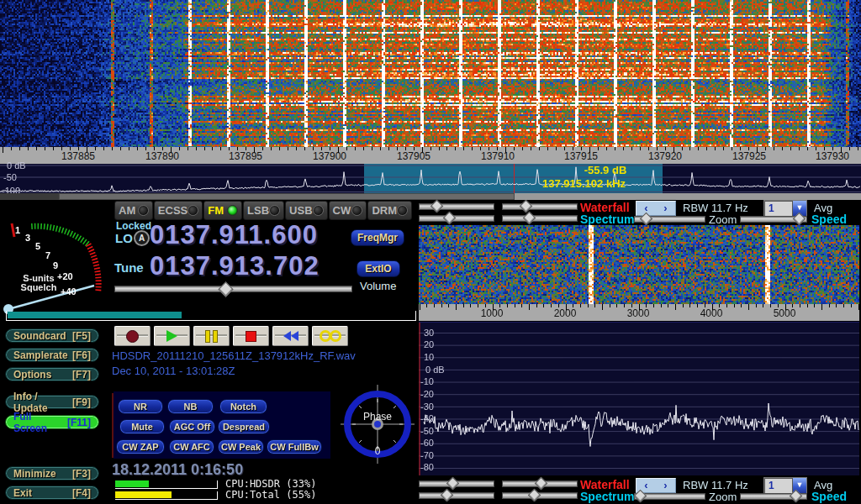 This screenshot has height=504, width=861. Describe the element at coordinates (457, 218) in the screenshot. I see `sp-brightness-slider` at that location.